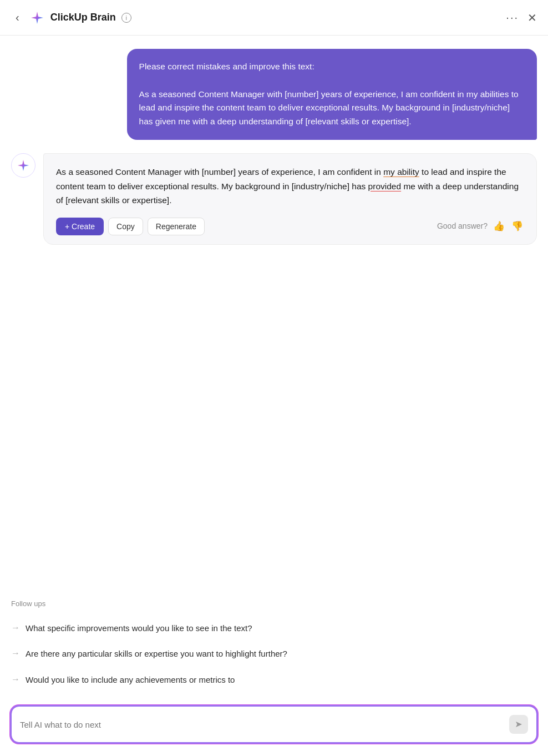  I want to click on ai-sparkle-icon, so click(23, 165).